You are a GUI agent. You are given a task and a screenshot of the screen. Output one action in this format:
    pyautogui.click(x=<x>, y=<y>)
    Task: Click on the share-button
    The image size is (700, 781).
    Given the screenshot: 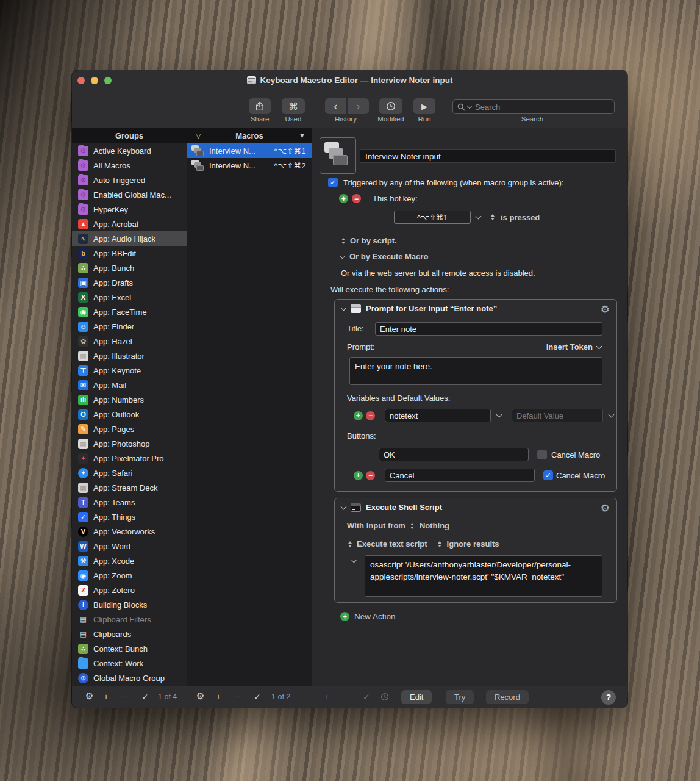 What is the action you would take?
    pyautogui.click(x=260, y=106)
    